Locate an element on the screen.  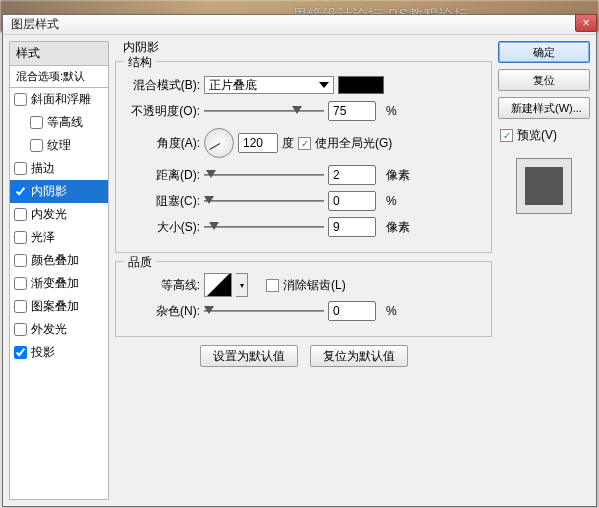
sidebar-item-label: 投影 is located at coordinates (43, 352).